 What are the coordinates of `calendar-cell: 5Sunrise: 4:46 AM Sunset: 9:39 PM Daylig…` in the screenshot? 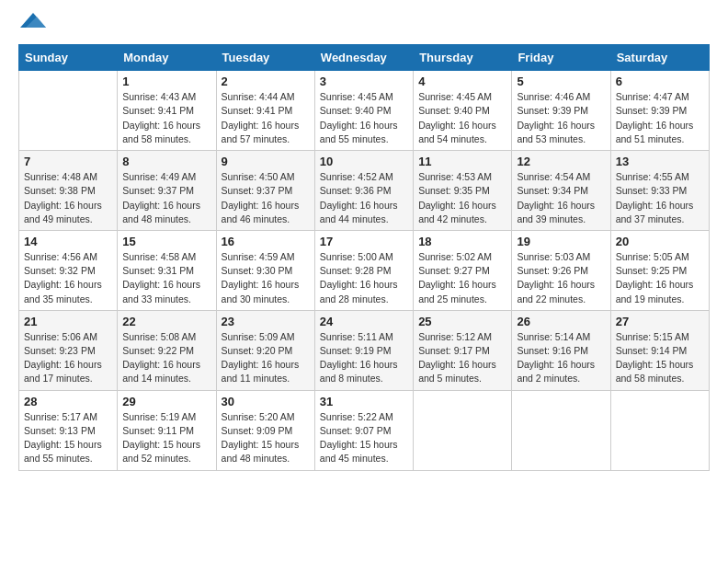 It's located at (561, 110).